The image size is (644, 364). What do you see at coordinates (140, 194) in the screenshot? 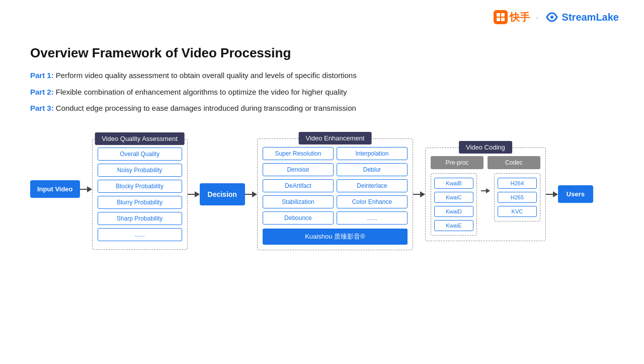
I see `vqa-section: Video Quality Assessment Overall Quality…` at bounding box center [140, 194].